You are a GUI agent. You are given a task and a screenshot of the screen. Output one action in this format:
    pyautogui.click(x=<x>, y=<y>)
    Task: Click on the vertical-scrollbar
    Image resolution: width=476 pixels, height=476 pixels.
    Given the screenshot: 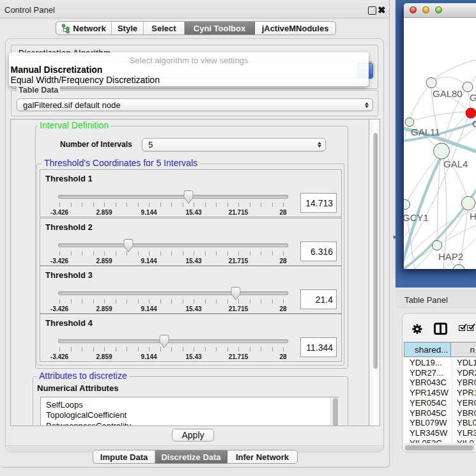 What is the action you would take?
    pyautogui.click(x=374, y=272)
    